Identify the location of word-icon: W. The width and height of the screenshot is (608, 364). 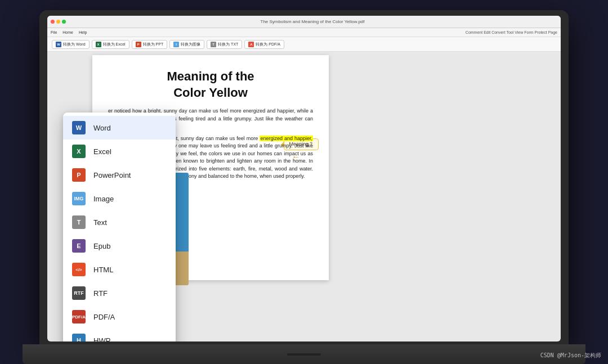
(59, 44).